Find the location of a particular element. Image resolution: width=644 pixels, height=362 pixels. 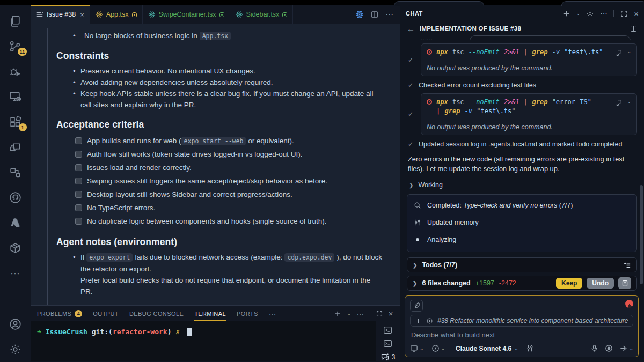

close-panel-icon: × is located at coordinates (391, 313).